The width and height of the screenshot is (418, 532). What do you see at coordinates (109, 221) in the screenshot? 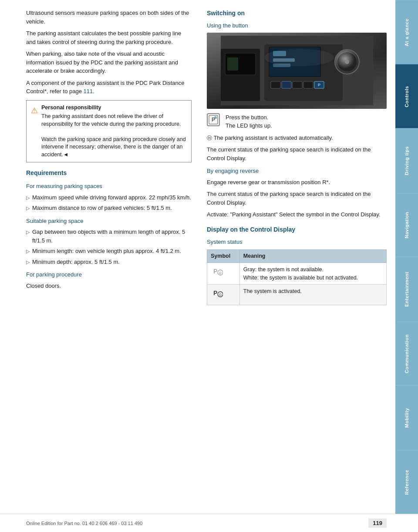
I see `suitable-heading: Suitable parking space` at bounding box center [109, 221].